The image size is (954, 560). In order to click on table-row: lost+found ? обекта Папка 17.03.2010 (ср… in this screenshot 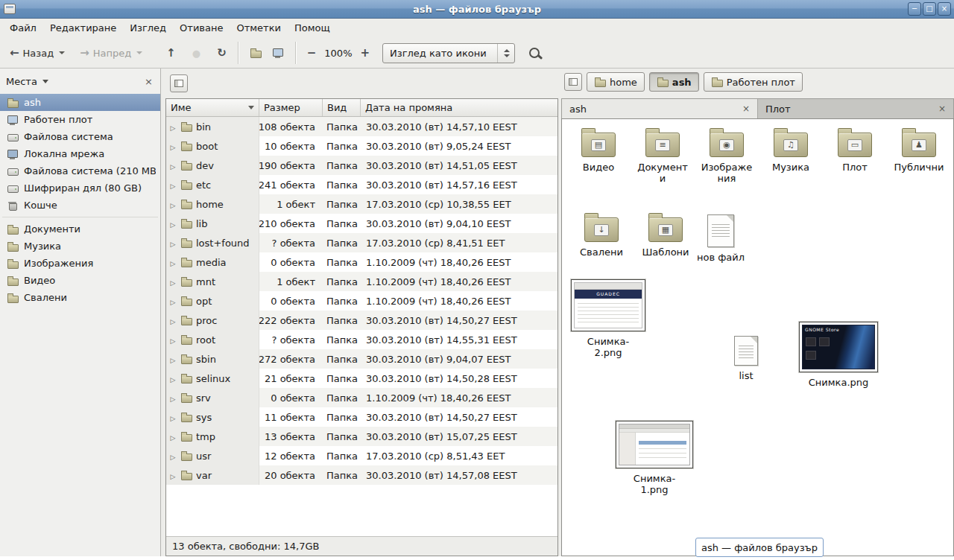, I will do `click(362, 243)`.